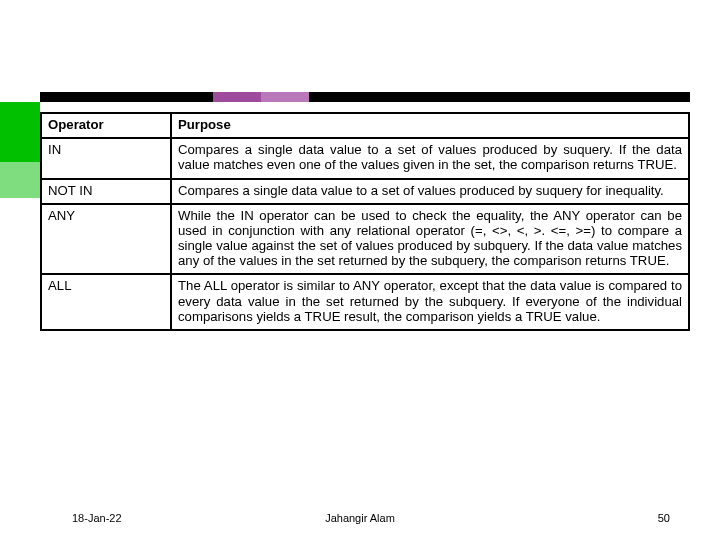  What do you see at coordinates (360, 522) in the screenshot?
I see `slide-footer: 18-Jan-22 Jahangir Alam 50` at bounding box center [360, 522].